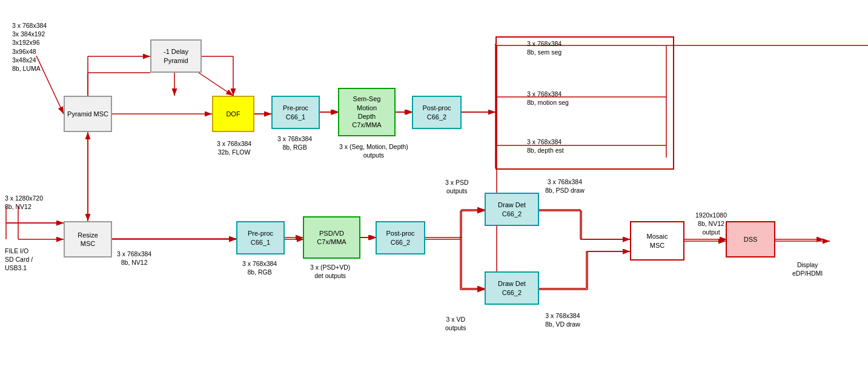  What do you see at coordinates (366, 111) in the screenshot?
I see `semseg-label: Sem-SegMotionDepthC7x/MMA` at bounding box center [366, 111].